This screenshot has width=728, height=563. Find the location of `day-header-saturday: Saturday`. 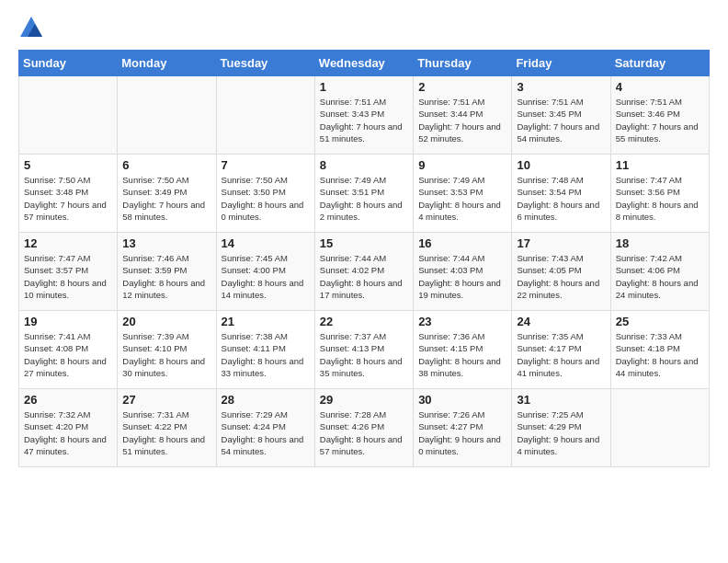

day-header-saturday: Saturday is located at coordinates (660, 63).